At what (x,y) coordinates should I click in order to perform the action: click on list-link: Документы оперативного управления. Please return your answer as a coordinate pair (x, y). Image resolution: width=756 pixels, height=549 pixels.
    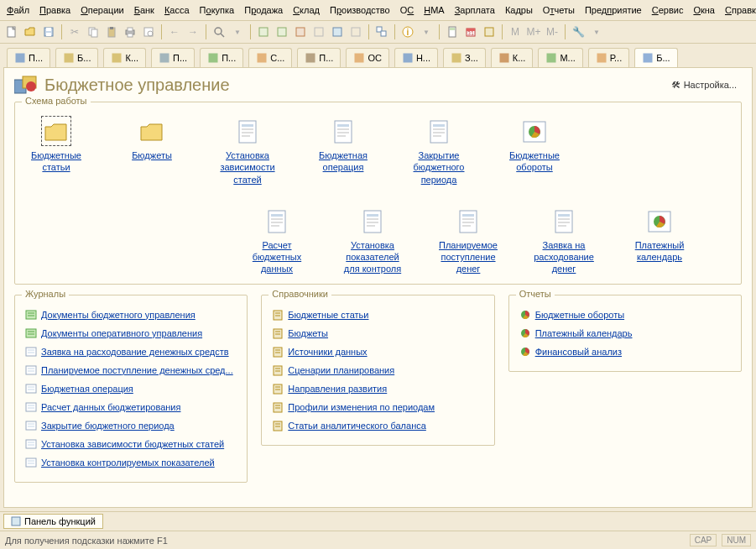
    Looking at the image, I should click on (122, 333).